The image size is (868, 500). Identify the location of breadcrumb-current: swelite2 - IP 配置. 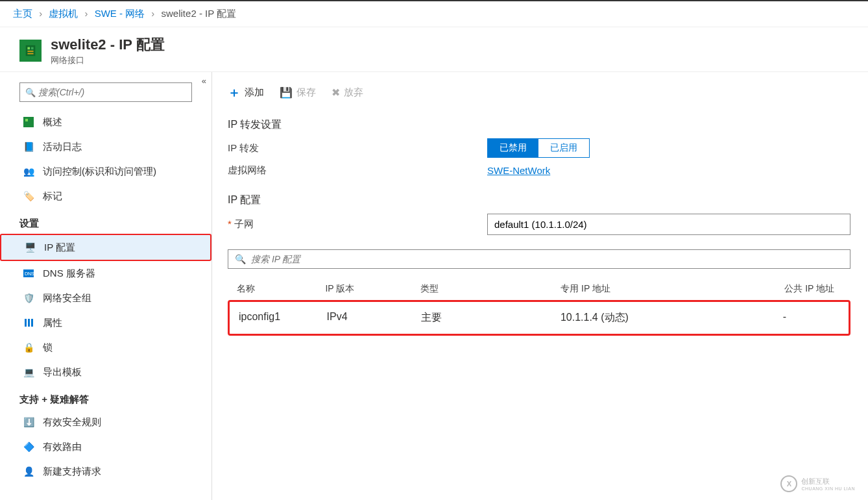
(199, 13).